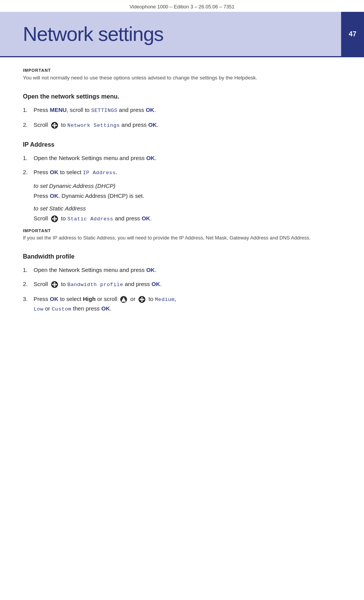 This screenshot has height=600, width=364. What do you see at coordinates (105, 111) in the screenshot?
I see `settings-menu-text: SETTINGS` at bounding box center [105, 111].